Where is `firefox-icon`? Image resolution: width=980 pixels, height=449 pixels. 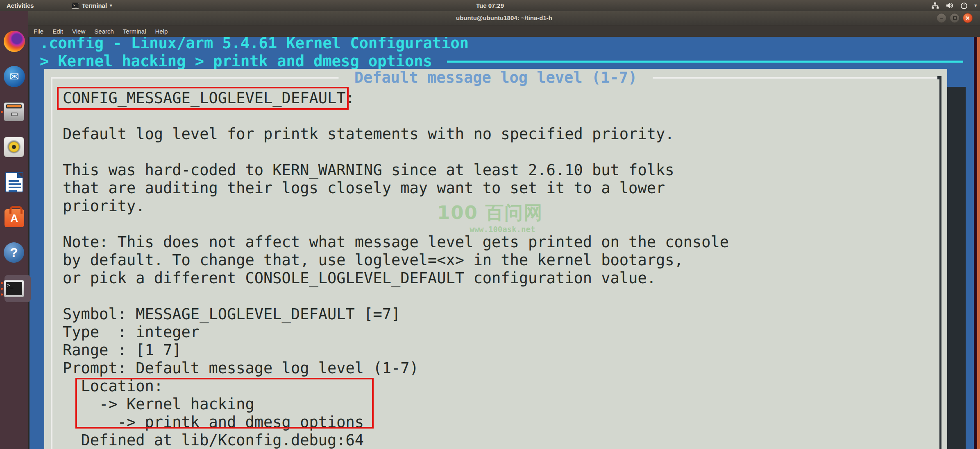 firefox-icon is located at coordinates (14, 41).